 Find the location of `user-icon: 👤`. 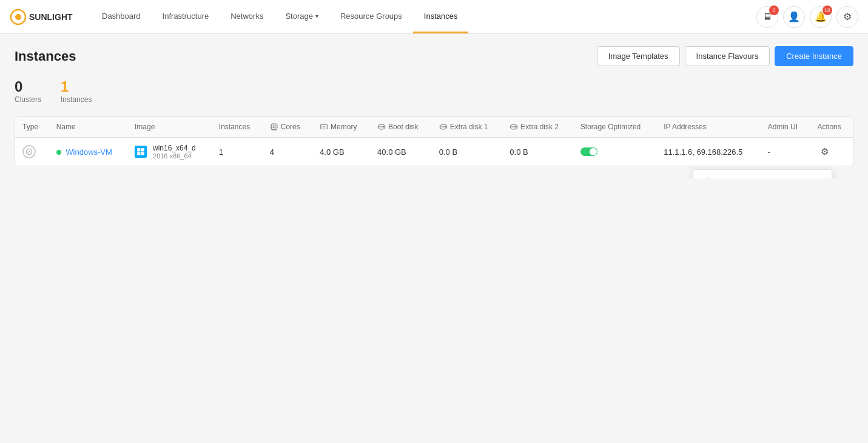

user-icon: 👤 is located at coordinates (794, 17).